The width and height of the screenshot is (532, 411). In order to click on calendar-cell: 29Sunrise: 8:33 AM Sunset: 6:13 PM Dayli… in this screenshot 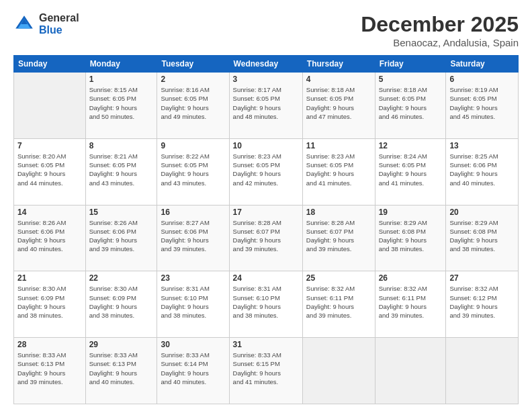, I will do `click(121, 371)`.